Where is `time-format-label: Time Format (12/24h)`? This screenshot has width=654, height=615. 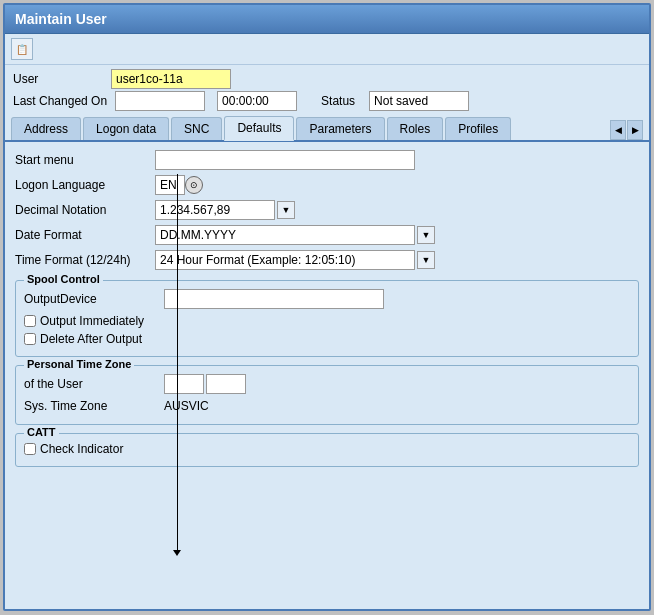 time-format-label: Time Format (12/24h) is located at coordinates (85, 260).